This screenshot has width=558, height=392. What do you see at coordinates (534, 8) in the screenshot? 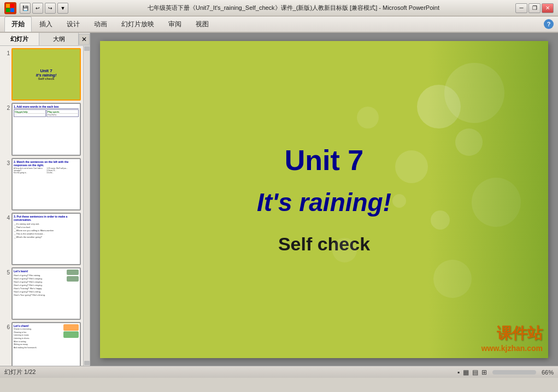
I see `window-controls: ─ ❐ ✕` at bounding box center [534, 8].